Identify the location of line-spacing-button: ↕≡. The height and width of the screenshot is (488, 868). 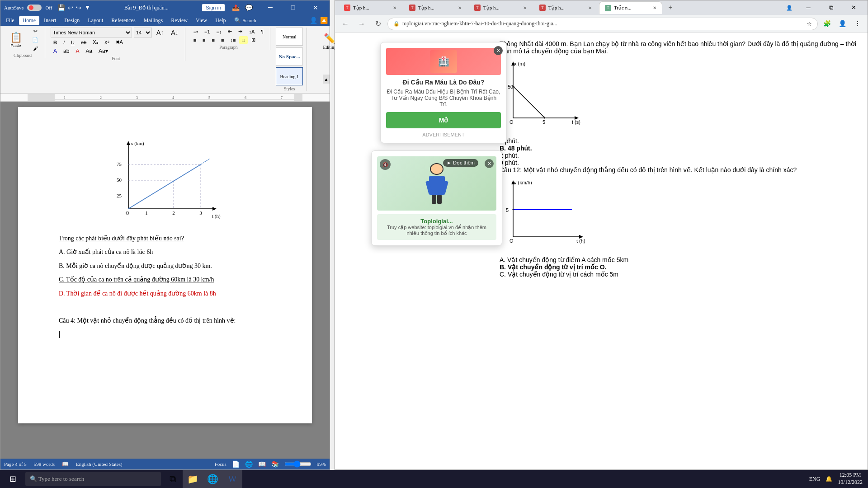
(233, 40).